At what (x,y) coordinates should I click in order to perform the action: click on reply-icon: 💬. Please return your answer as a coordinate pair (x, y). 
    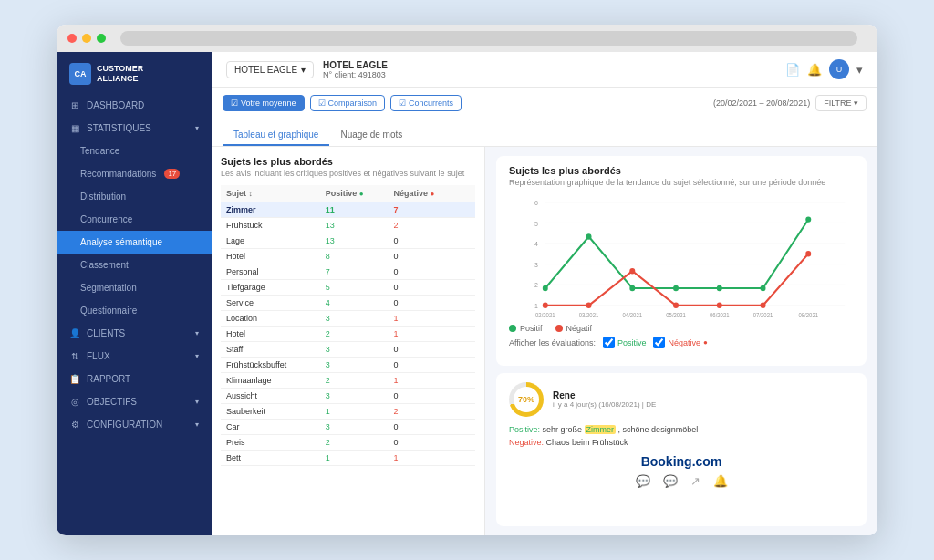
    Looking at the image, I should click on (670, 482).